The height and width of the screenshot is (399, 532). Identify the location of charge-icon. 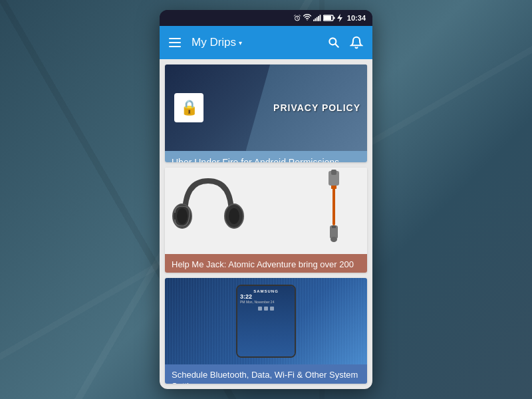
(340, 18).